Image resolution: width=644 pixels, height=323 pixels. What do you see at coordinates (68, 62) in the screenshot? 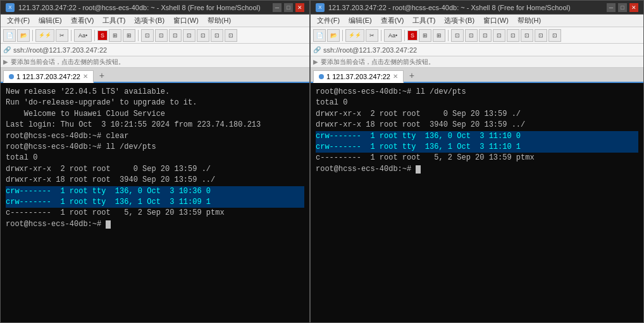
I see `left-session-hint: 要添加当前会话，点击左侧的箭头按钮。` at bounding box center [68, 62].